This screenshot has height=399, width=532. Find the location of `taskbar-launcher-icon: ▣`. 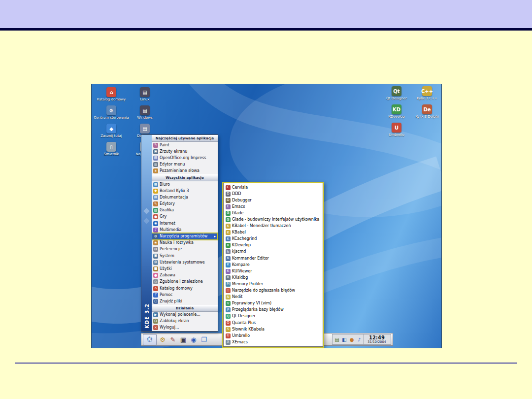

taskbar-launcher-icon: ▣ is located at coordinates (183, 339).